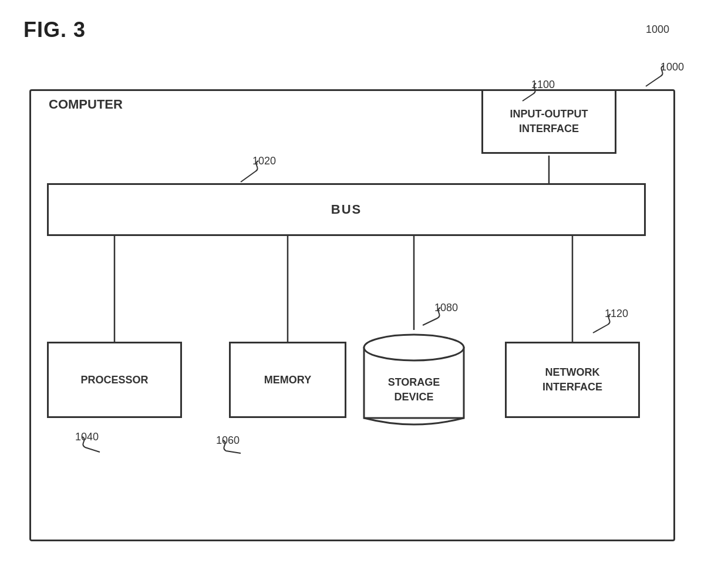 This screenshot has height=573, width=728. Describe the element at coordinates (114, 380) in the screenshot. I see `processor-label: PROCESSOR` at that location.